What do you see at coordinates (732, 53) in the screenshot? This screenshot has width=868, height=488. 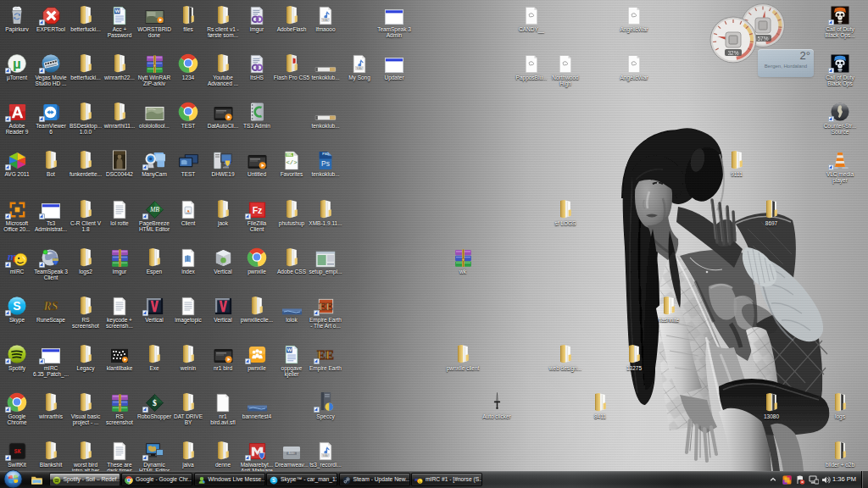 I see `svg-text: 32%` at bounding box center [732, 53].